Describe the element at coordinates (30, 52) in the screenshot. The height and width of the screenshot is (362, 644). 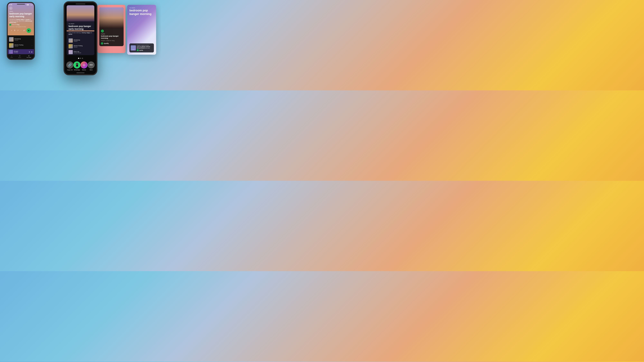
I see `connect-icon: ⊞` at that location.